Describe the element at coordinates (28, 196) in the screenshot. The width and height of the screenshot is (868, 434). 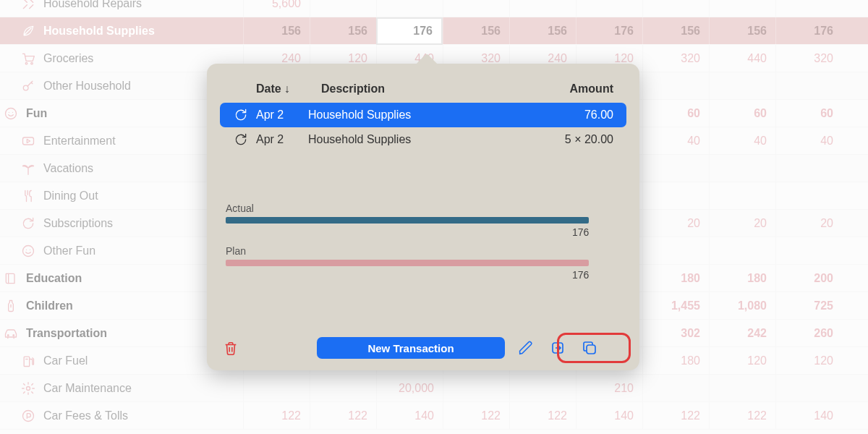
I see `fork-icon` at that location.